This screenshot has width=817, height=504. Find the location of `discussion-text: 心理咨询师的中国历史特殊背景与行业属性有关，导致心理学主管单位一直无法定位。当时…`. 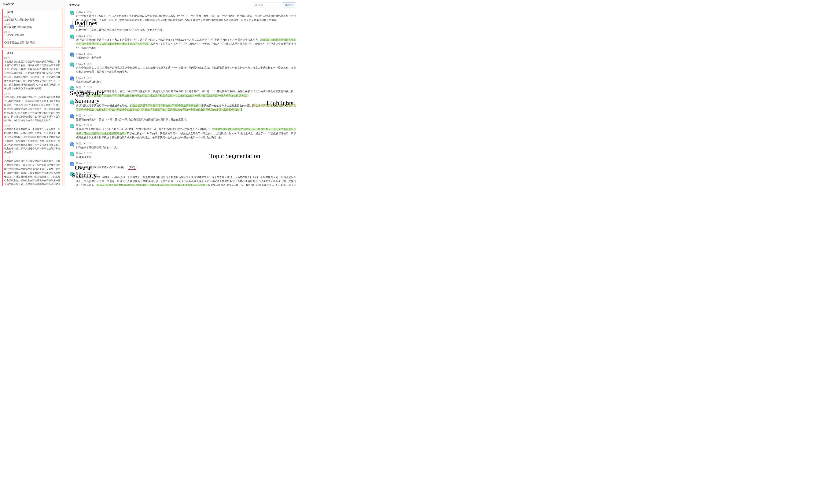

discussion-text: 心理咨询师的中国历史特殊背景与行业属性有关，导致心理学主管单位一直无法定位。当时… is located at coordinates (32, 173).